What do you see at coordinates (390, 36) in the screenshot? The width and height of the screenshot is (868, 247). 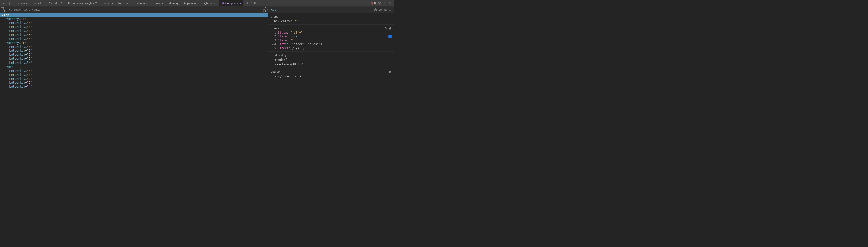 I see `hook-checkbox: ✓` at bounding box center [390, 36].